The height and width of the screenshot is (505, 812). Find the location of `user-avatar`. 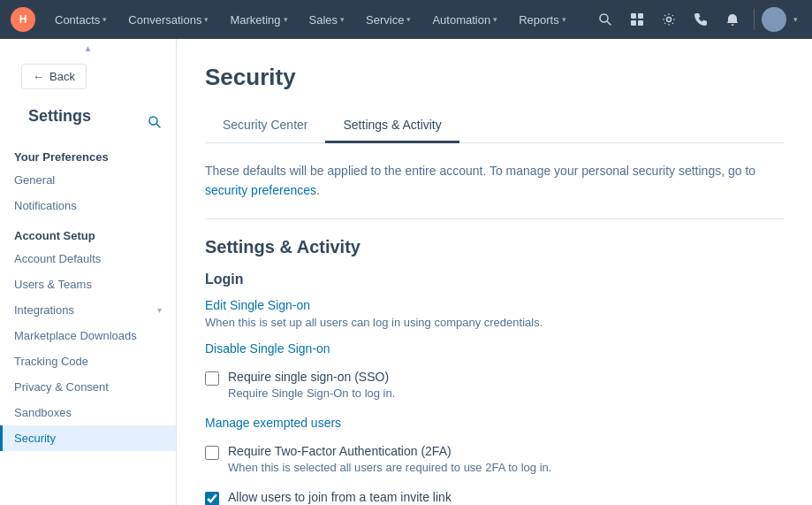

user-avatar is located at coordinates (774, 19).